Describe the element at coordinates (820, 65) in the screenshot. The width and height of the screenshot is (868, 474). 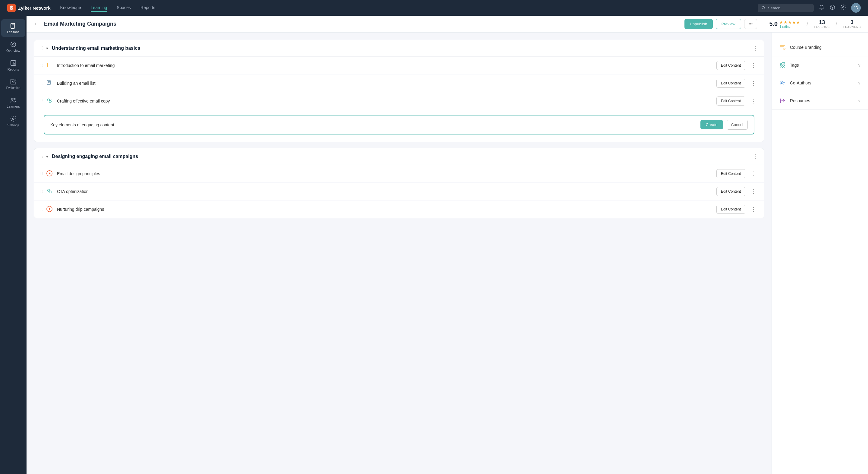
I see `panel-item-tags: Tags ∨` at that location.